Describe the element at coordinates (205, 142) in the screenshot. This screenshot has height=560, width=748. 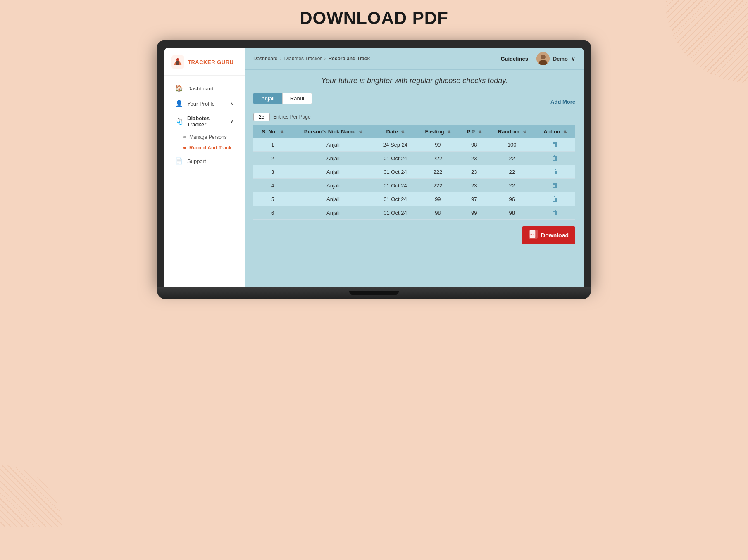
I see `diabetes-submenu: Manage Persons Record And Track` at that location.